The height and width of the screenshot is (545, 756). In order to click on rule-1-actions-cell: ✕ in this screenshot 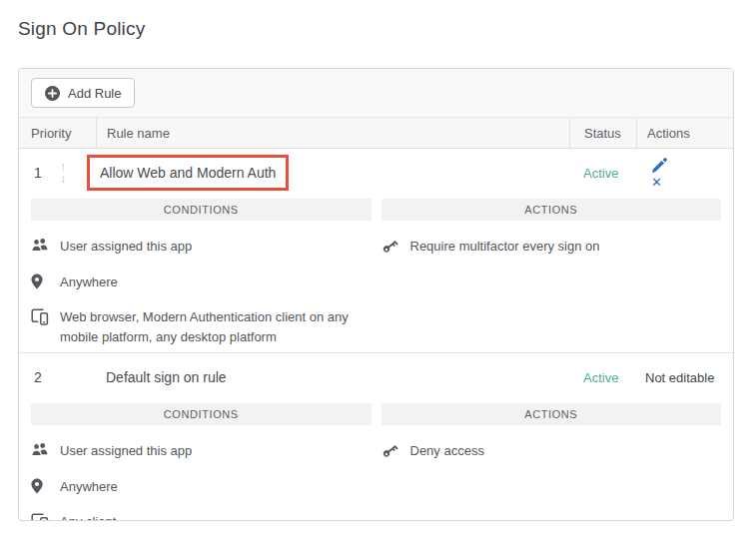, I will do `click(685, 174)`.